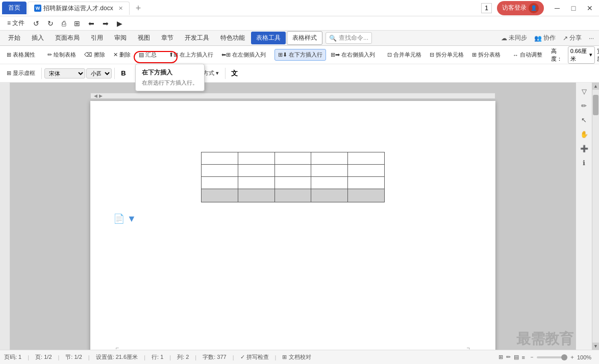 This screenshot has width=599, height=364. Describe the element at coordinates (404, 55) in the screenshot. I see `merge-cells-btn: ⊡ 合并单元格` at that location.